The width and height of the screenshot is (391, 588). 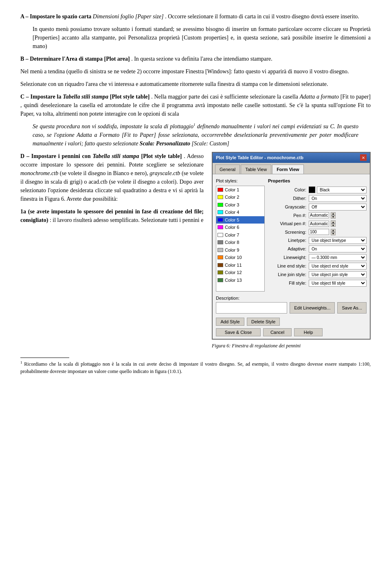 I want to click on section-b-header: B – Determinare l'Area di stampa [Plot a…, so click(x=196, y=59).